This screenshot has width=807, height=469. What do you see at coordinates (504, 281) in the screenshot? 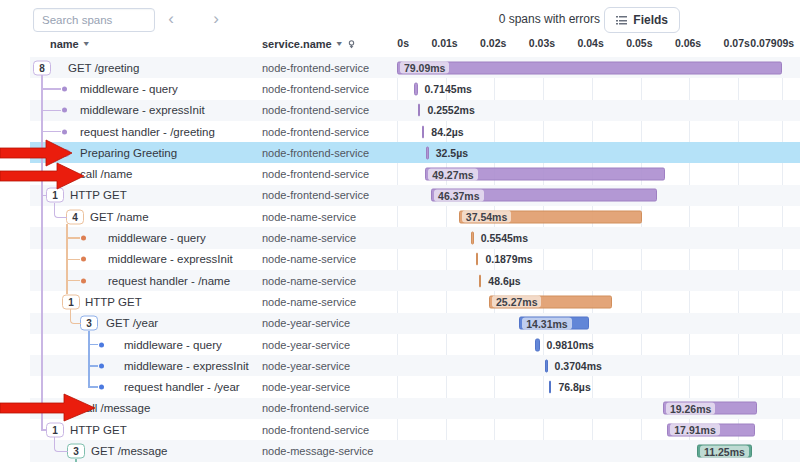
I see `span-duration-label: 48.6µs` at bounding box center [504, 281].